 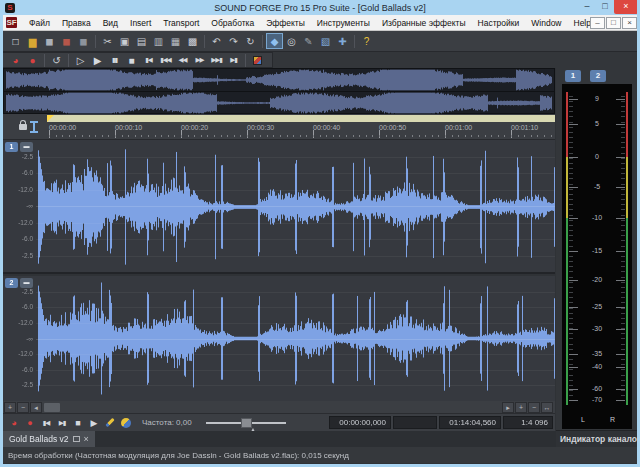 I want to click on time-position-display: 00:00:00,000, so click(x=360, y=422).